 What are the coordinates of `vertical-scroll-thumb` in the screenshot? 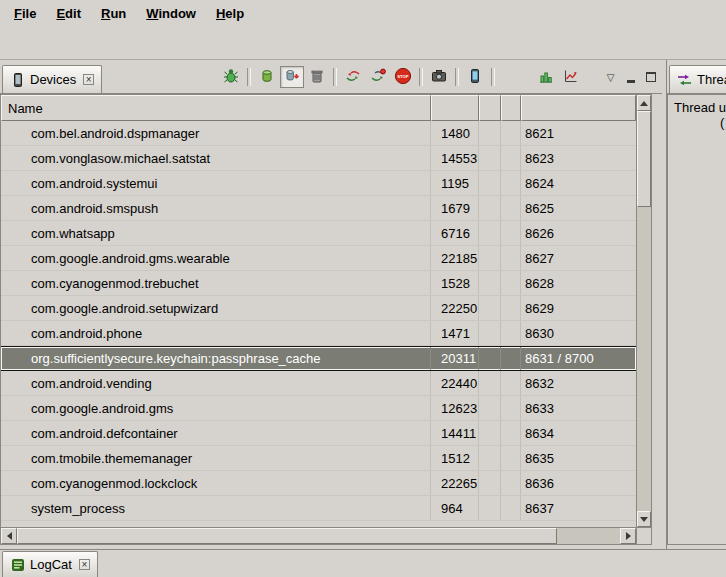 It's located at (644, 159).